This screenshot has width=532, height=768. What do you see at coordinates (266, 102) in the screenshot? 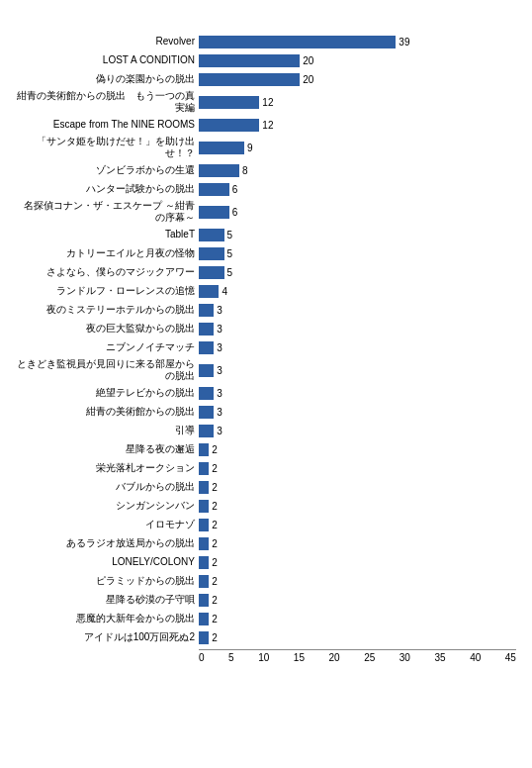
I see `chart-row: 紺青の美術館からの脱出 もう一つの真実編12` at bounding box center [266, 102].